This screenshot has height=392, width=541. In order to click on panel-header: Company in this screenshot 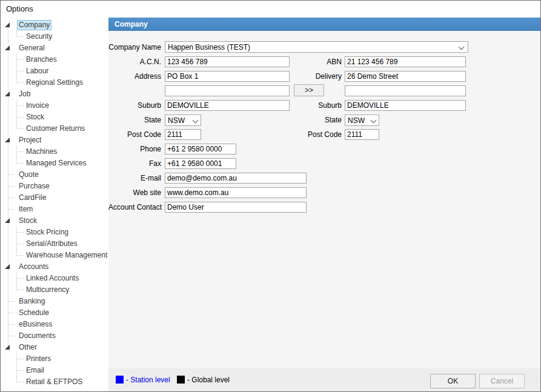, I will do `click(325, 24)`.